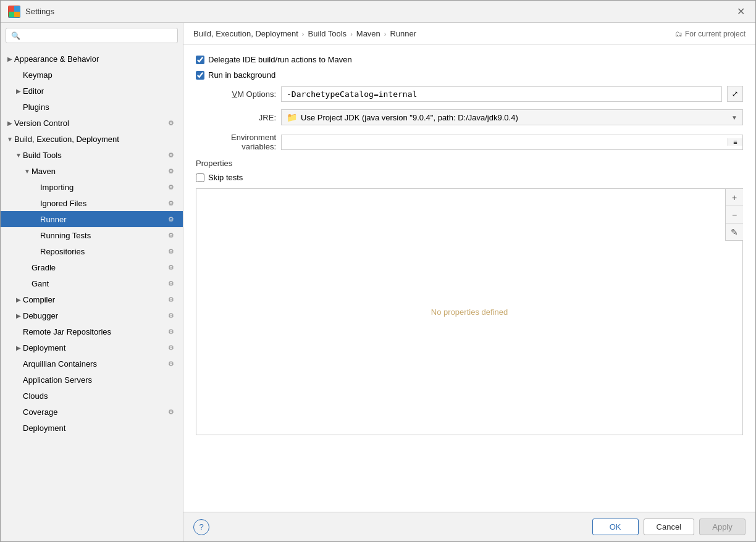  Describe the element at coordinates (98, 36) in the screenshot. I see `search-input` at that location.